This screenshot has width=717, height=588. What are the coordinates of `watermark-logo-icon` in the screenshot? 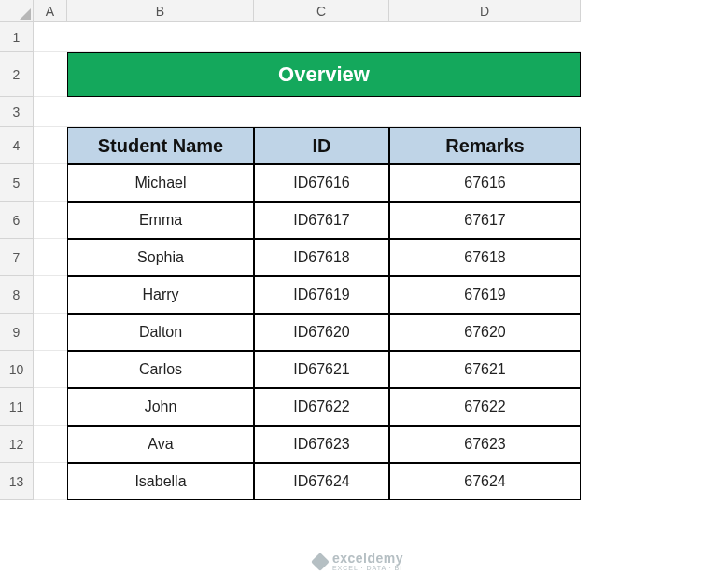 It's located at (320, 562).